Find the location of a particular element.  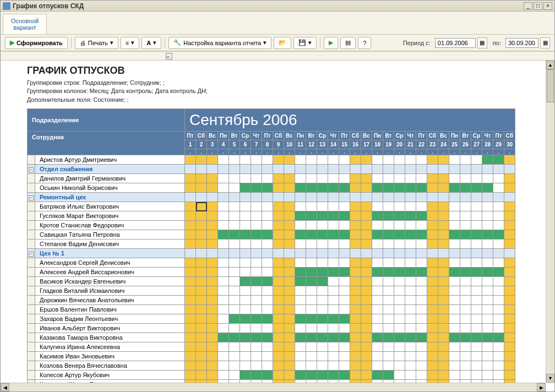

horizontal-scrollbar: ◀ ▶ is located at coordinates (273, 387).